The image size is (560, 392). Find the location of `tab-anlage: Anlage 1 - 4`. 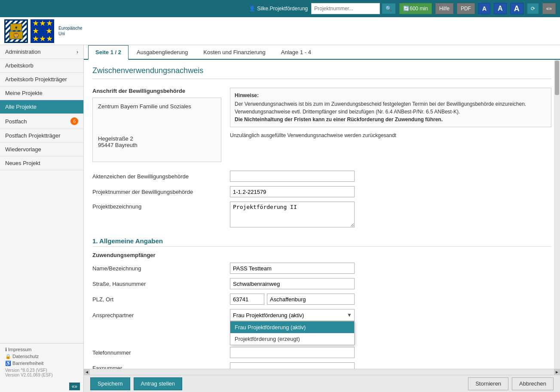

tab-anlage: Anlage 1 - 4 is located at coordinates (296, 52).